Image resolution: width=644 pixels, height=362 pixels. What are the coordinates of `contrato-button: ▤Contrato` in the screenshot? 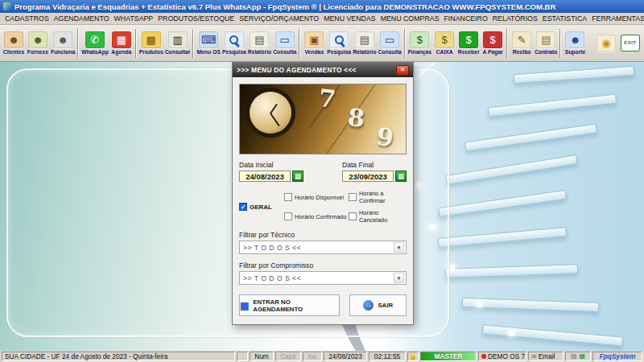 It's located at (546, 43).